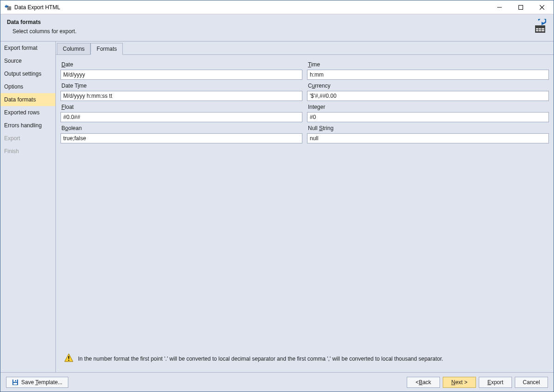 This screenshot has height=392, width=554. Describe the element at coordinates (521, 7) in the screenshot. I see `maximize-button` at that location.